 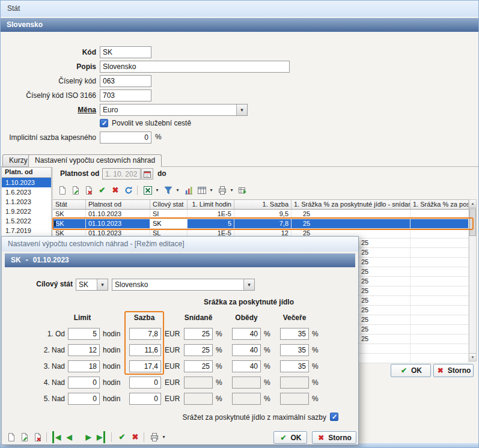 What do you see at coordinates (211, 204) in the screenshot?
I see `column-header: 1. Limit hodin` at bounding box center [211, 204].